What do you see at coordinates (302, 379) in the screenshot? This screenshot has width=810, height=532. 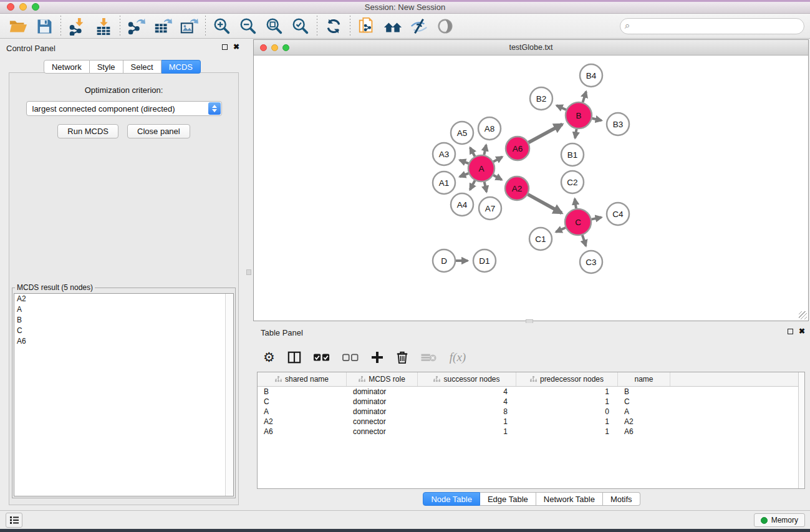 I see `column-header-shared-name: shared name` at bounding box center [302, 379].